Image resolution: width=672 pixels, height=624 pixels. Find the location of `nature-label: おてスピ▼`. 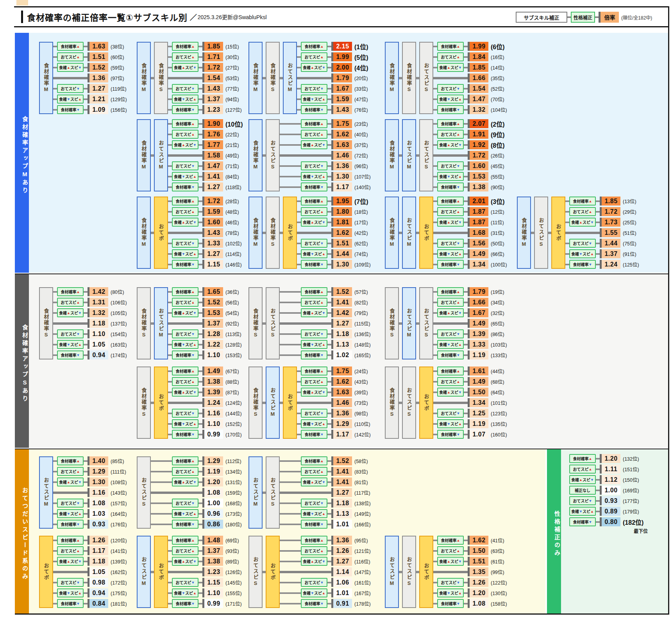

nature-label: おてスピ▼ is located at coordinates (185, 88).